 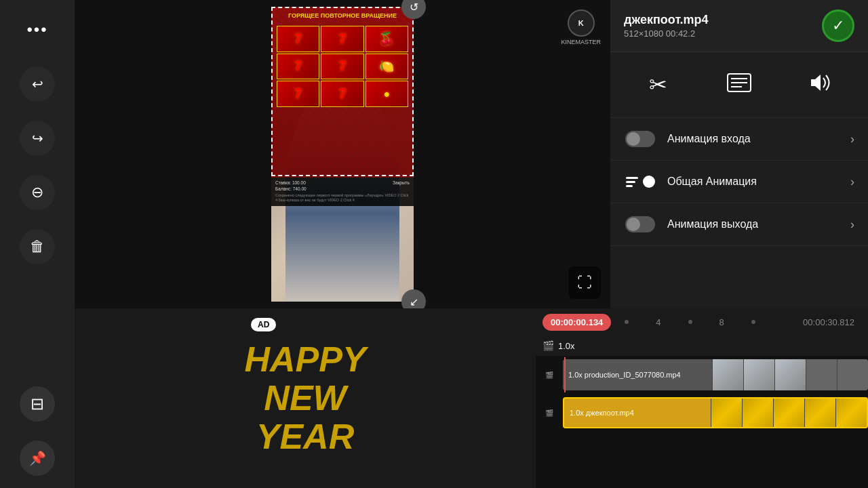 What do you see at coordinates (702, 413) in the screenshot?
I see `track-row-2: 🎬 1.0x джекпоот.mp4` at bounding box center [702, 413].